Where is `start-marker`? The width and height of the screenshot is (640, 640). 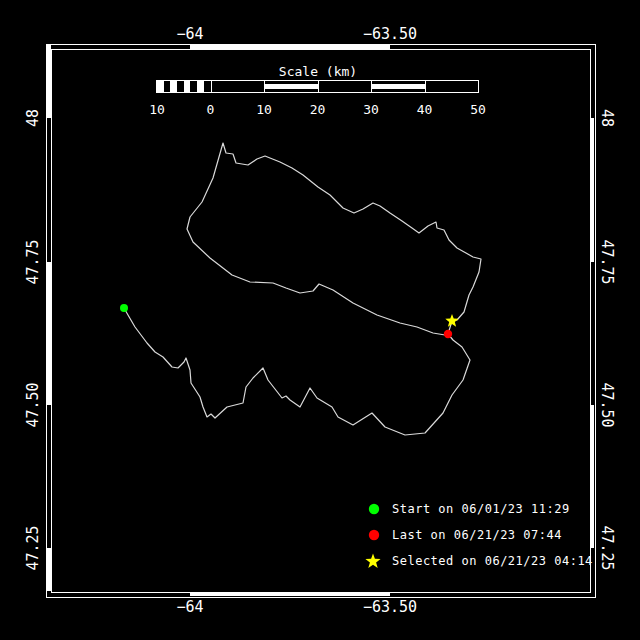
start-marker is located at coordinates (124, 308).